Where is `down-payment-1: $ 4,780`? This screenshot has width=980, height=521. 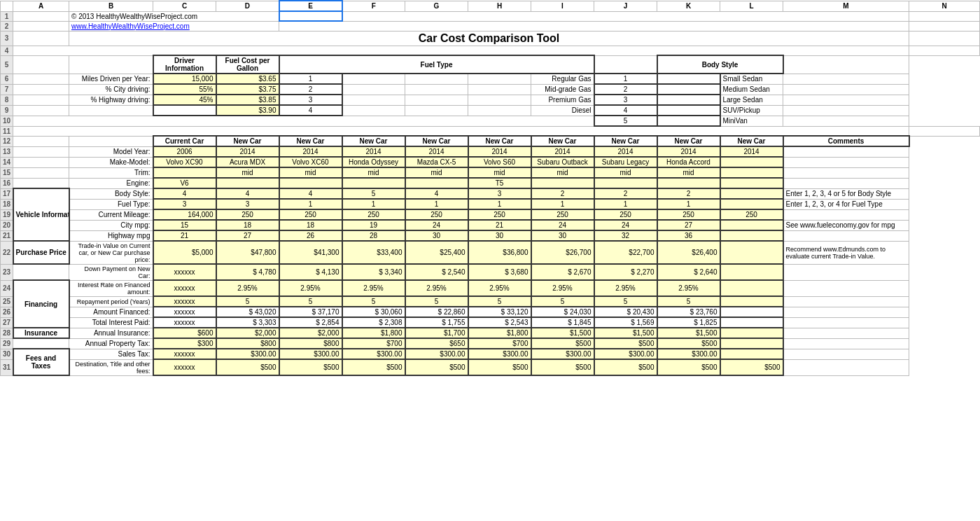 down-payment-1: $ 4,780 is located at coordinates (248, 272).